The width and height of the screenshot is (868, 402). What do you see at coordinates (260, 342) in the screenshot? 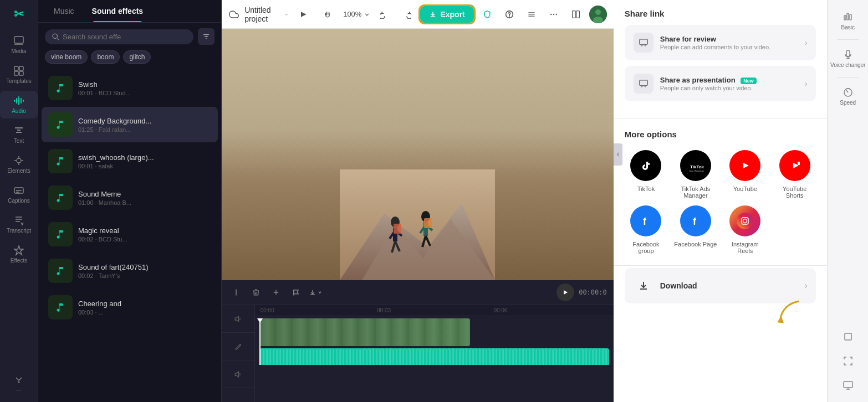
I see `playhead` at bounding box center [260, 342].